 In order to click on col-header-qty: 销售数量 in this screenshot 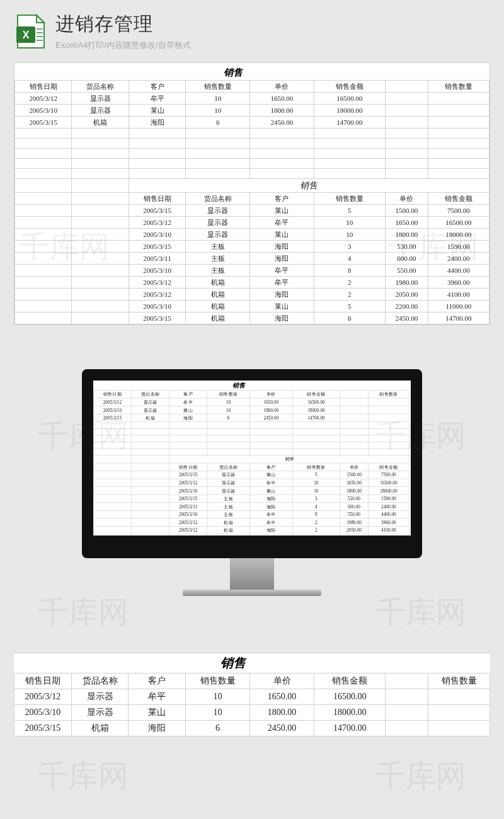, I will do `click(218, 87)`.